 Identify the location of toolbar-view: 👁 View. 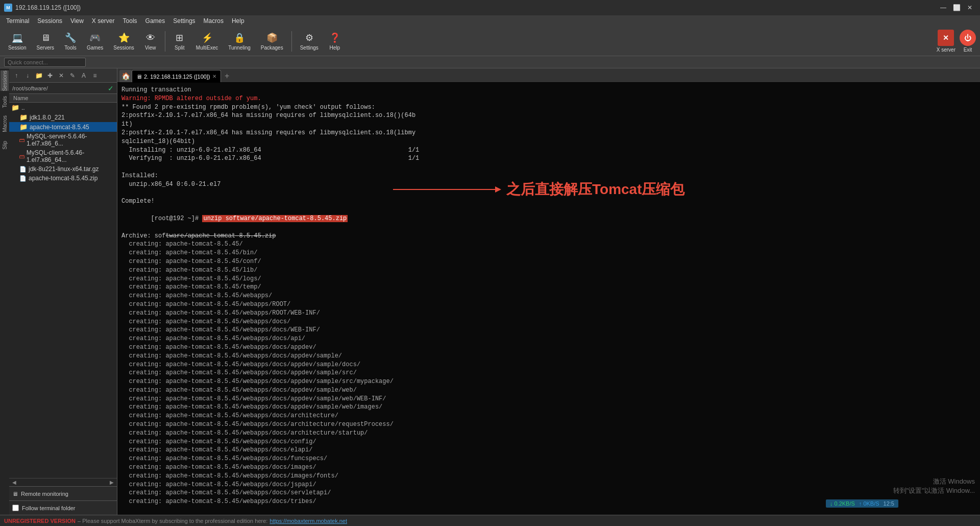
(151, 41).